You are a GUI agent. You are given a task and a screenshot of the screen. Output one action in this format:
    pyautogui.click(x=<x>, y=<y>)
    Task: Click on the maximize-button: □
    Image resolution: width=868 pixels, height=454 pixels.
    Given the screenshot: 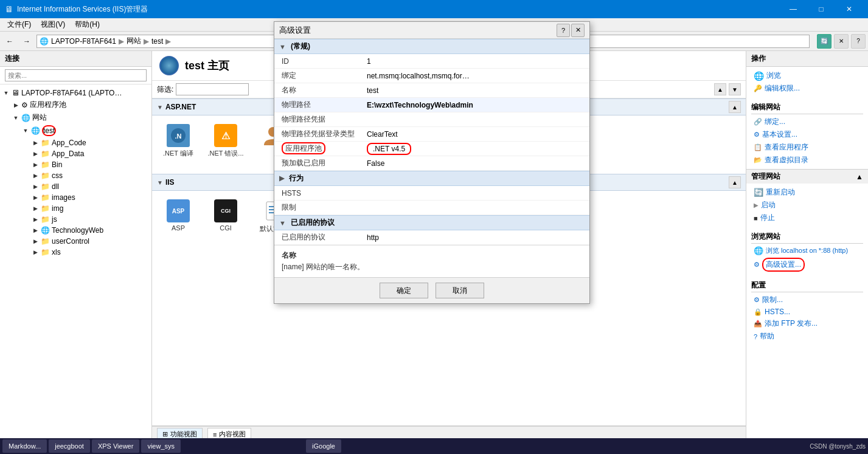 What is the action you would take?
    pyautogui.click(x=821, y=9)
    